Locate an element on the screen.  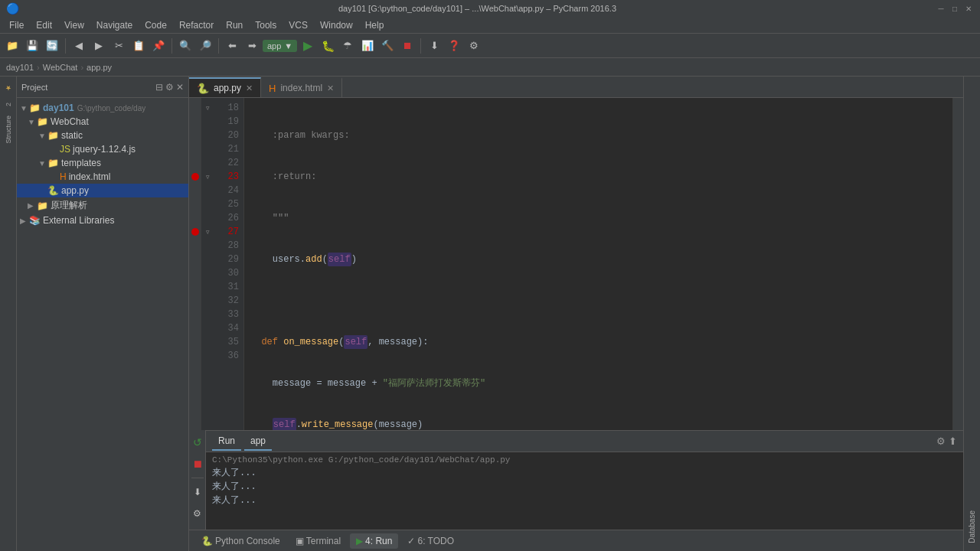
close-button: ✕ is located at coordinates (969, 8).